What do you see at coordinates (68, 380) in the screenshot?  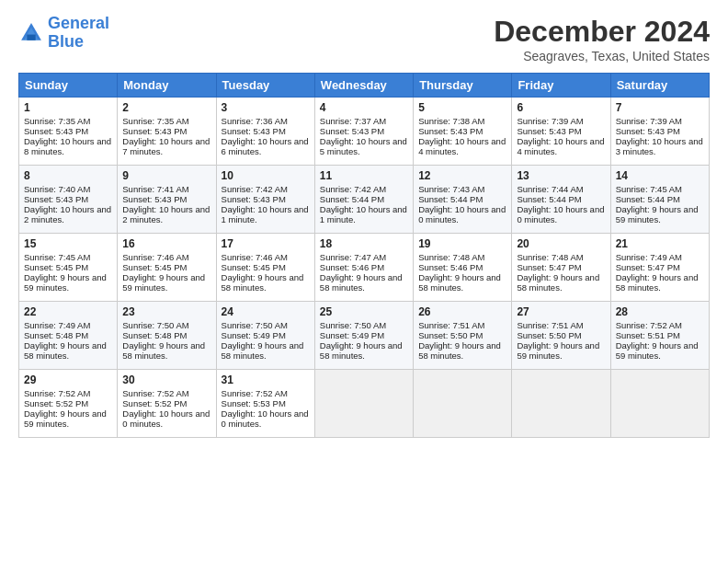 I see `day-number: 29` at bounding box center [68, 380].